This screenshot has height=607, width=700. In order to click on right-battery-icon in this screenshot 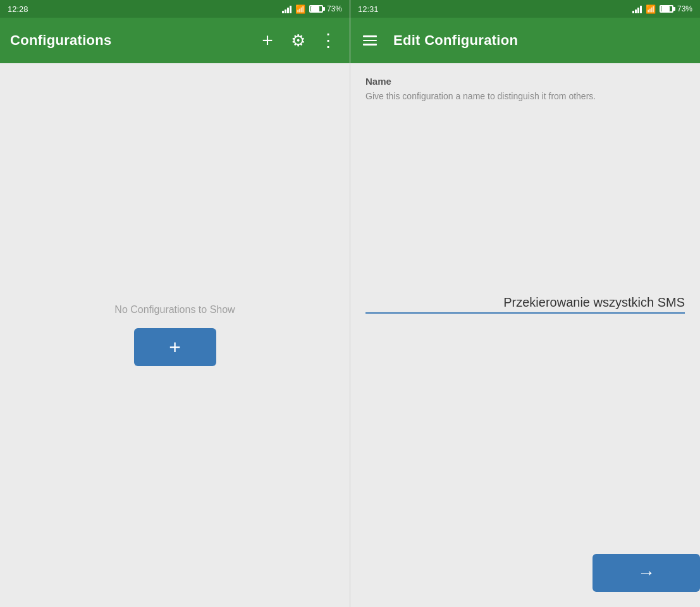, I will do `click(666, 9)`.